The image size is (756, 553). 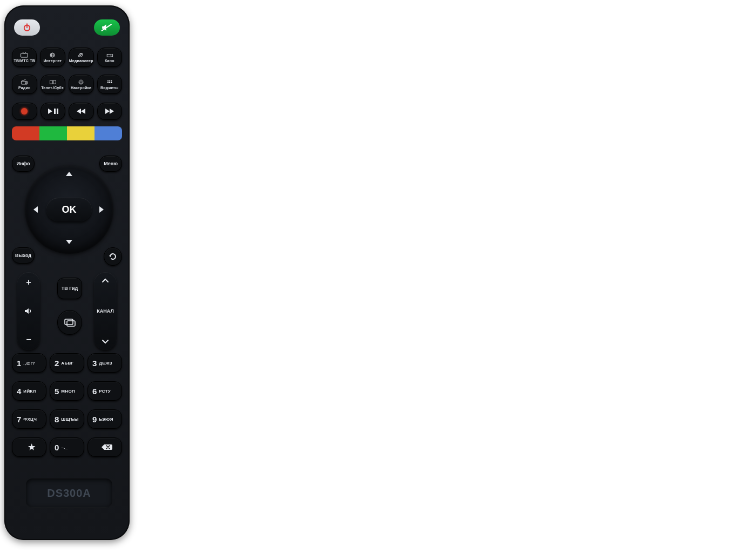 I want to click on record-icon, so click(x=24, y=111).